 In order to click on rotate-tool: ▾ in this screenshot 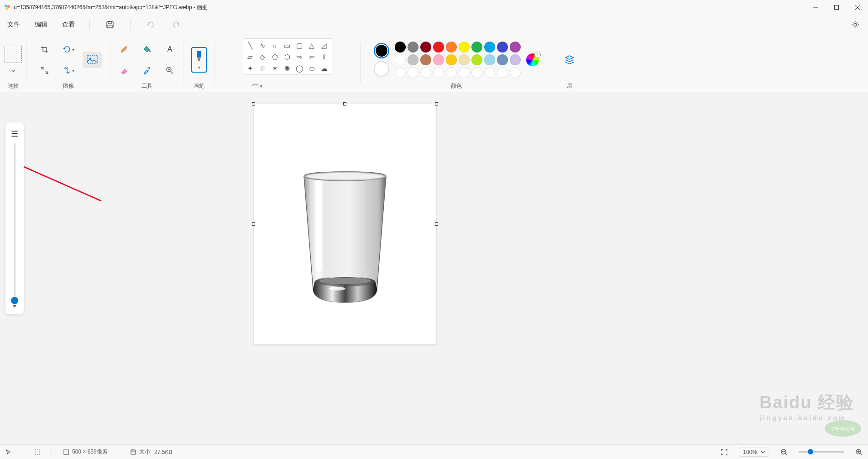, I will do `click(68, 49)`.